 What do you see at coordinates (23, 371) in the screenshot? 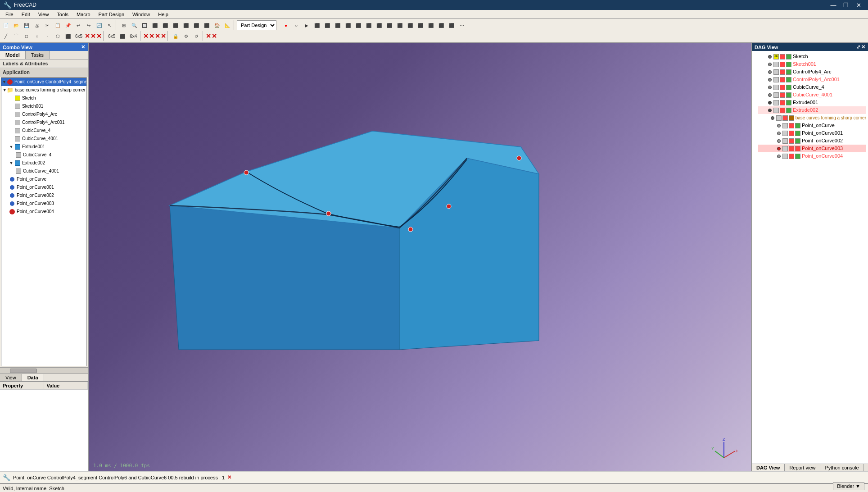
I see `scrollbar-thumb` at bounding box center [23, 371].